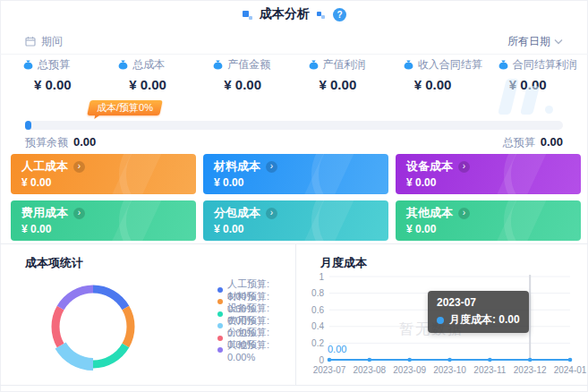 The height and width of the screenshot is (392, 588). What do you see at coordinates (294, 41) in the screenshot?
I see `filter-bar: 期间 所有日期` at bounding box center [294, 41].